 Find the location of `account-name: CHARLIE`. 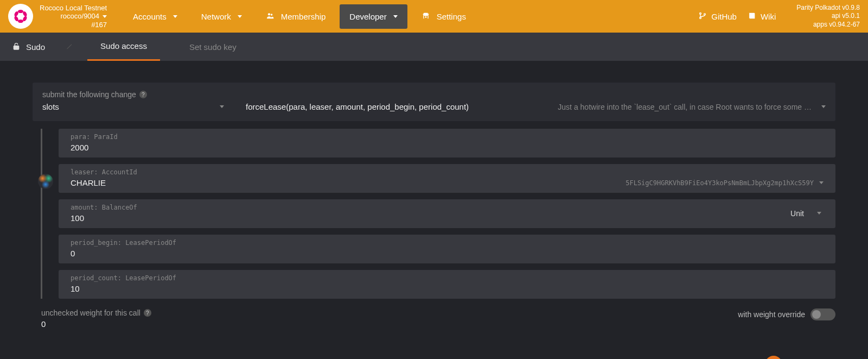

account-name: CHARLIE is located at coordinates (88, 182).